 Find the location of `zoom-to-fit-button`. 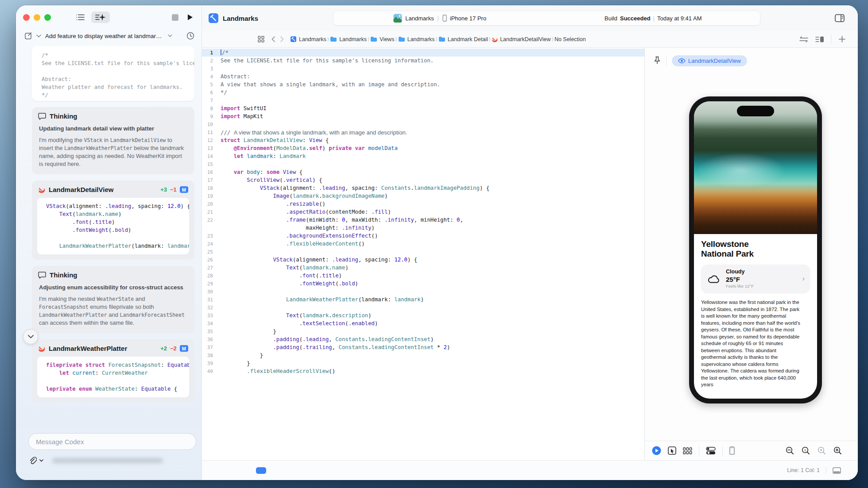

zoom-to-fit-button is located at coordinates (822, 450).